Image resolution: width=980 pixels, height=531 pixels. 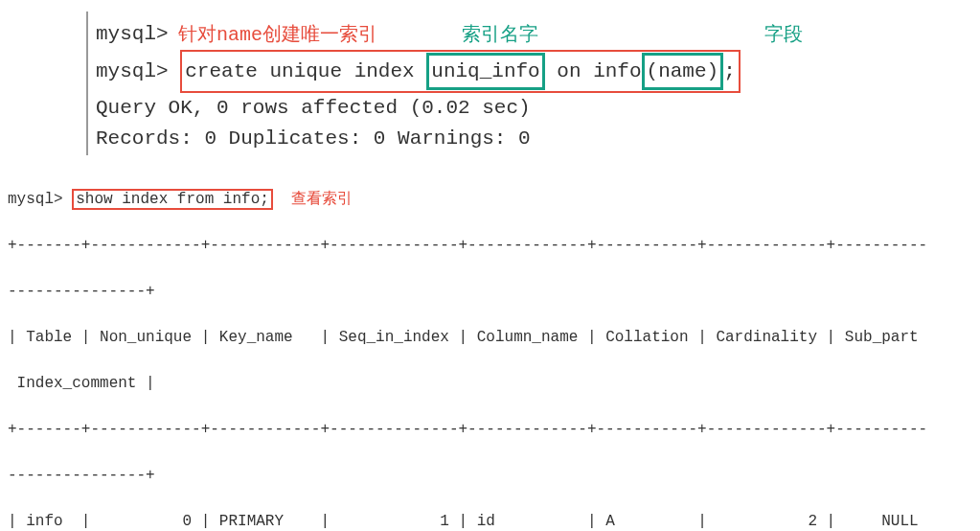 What do you see at coordinates (485, 72) in the screenshot?
I see `sql-index-name-box: uniq_info` at bounding box center [485, 72].